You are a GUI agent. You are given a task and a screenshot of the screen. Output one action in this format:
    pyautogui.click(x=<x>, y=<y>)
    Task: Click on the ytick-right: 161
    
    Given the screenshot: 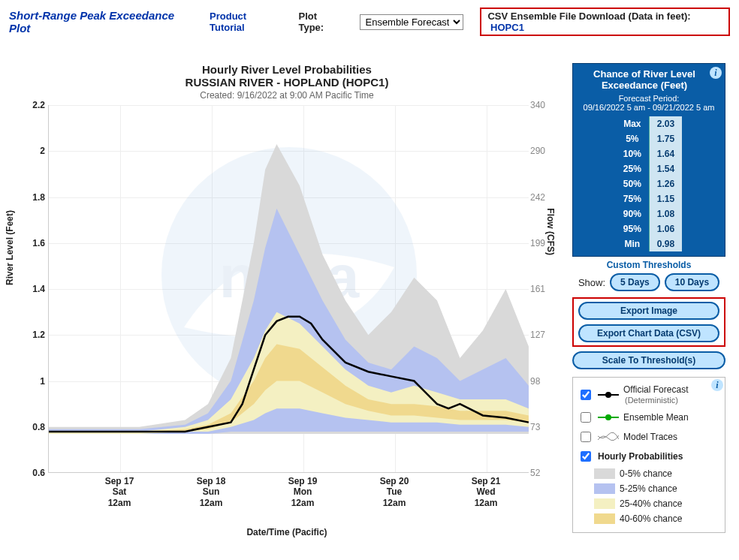 What is the action you would take?
    pyautogui.click(x=541, y=289)
    